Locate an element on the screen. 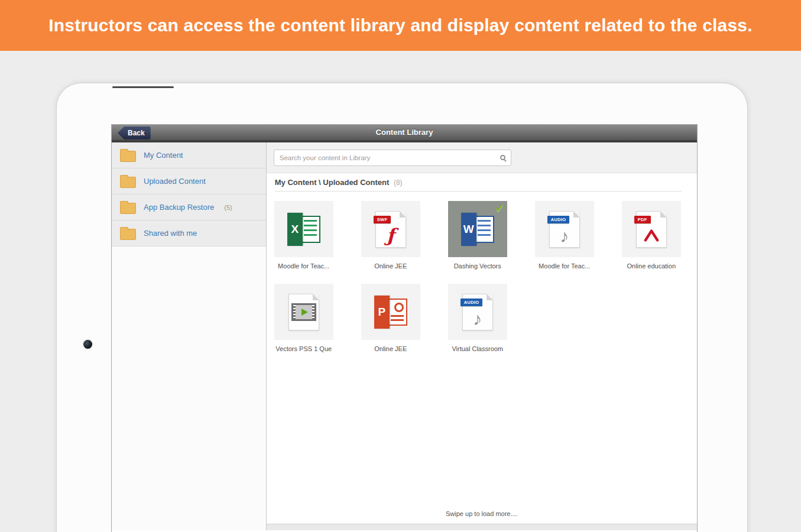 This screenshot has width=801, height=532. sidebar-item-count: (5) is located at coordinates (228, 207).